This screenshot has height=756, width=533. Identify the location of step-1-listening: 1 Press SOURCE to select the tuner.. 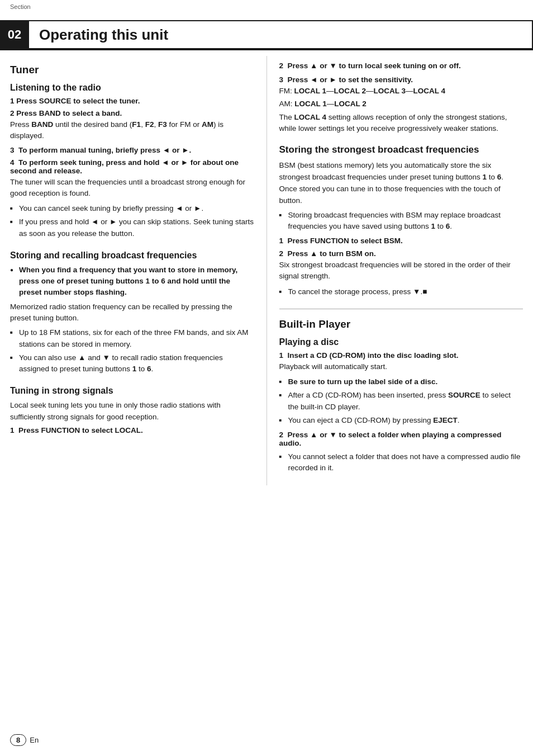
(132, 101).